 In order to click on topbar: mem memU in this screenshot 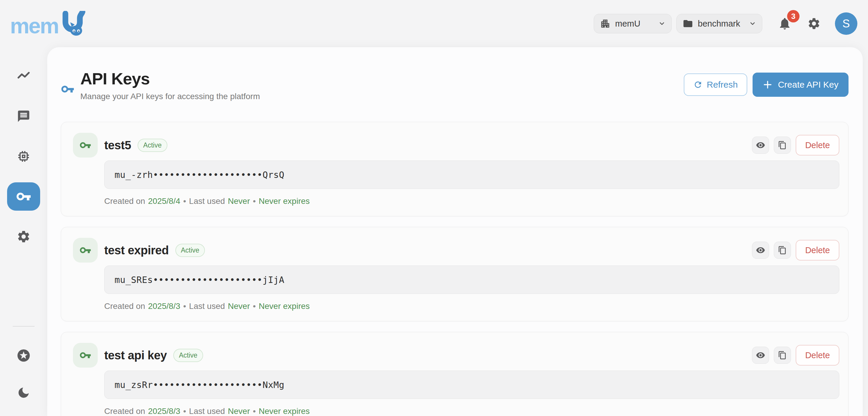, I will do `click(434, 24)`.